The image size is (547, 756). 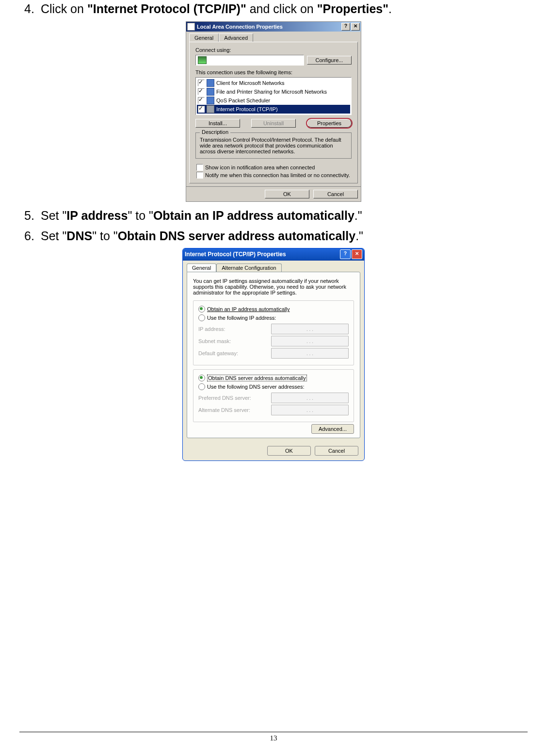 What do you see at coordinates (274, 123) in the screenshot?
I see `uninstall-button: Uninstall` at bounding box center [274, 123].